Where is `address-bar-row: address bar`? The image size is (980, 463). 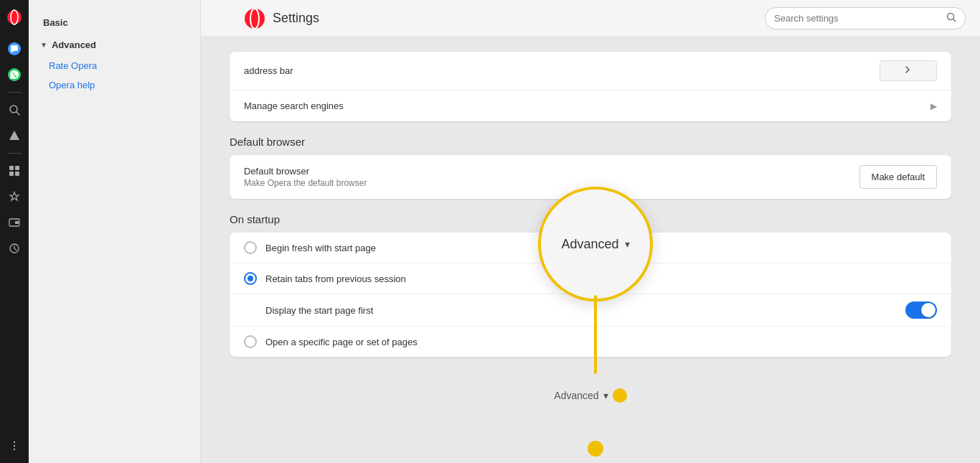
address-bar-row: address bar is located at coordinates (590, 71).